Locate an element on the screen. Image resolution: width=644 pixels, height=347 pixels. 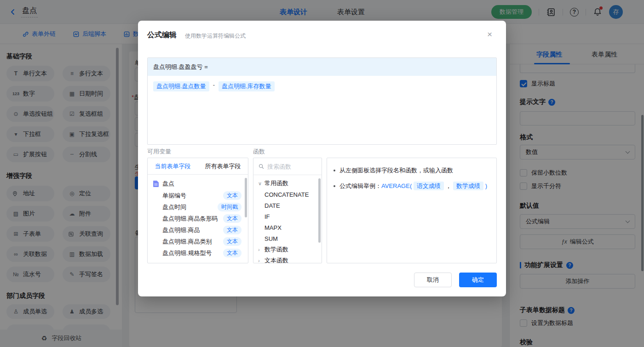
variables-panel: 当前表单字段 所有表单字段 盘点 单据编号文本 盘点时间时间戳 盘点明细.商品条… is located at coordinates (198, 210).